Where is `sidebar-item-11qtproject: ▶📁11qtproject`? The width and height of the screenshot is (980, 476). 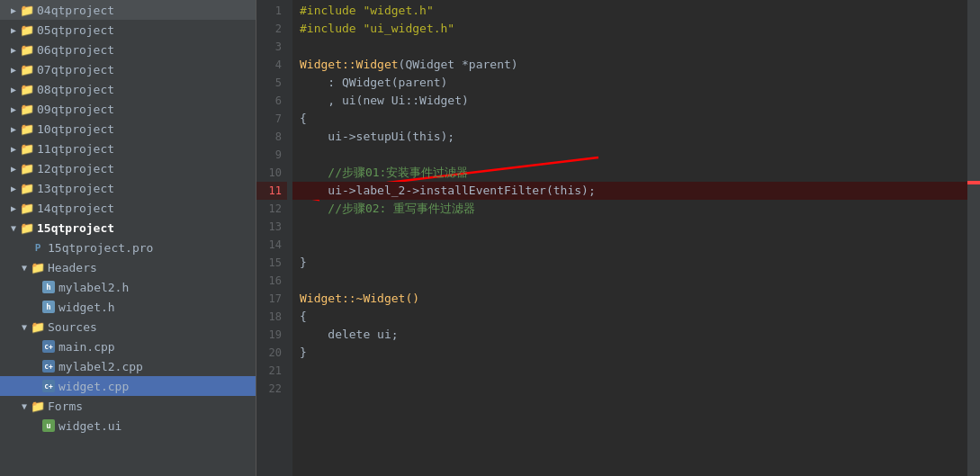
sidebar-item-11qtproject: ▶📁11qtproject is located at coordinates (128, 148).